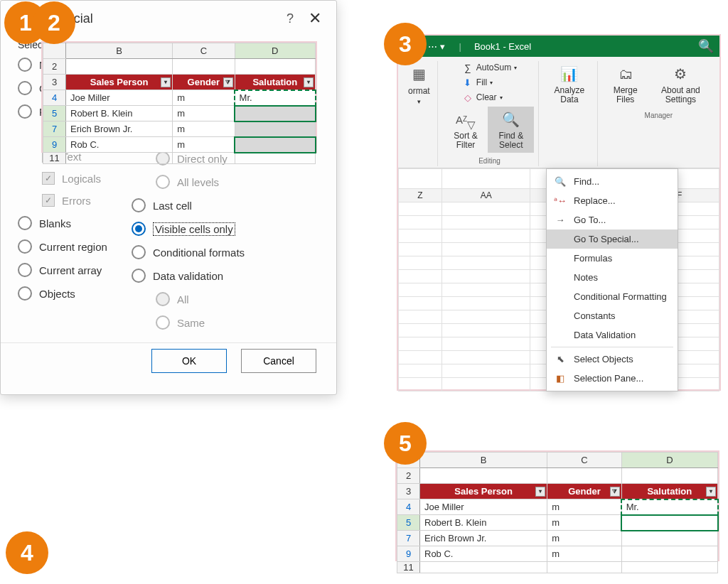  What do you see at coordinates (203, 82) in the screenshot?
I see `table-header-gender: Gender⧩` at bounding box center [203, 82].